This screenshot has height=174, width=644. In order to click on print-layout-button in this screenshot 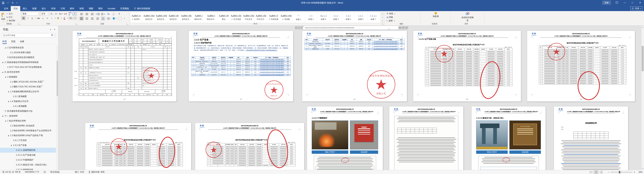, I will do `click(596, 172)`.